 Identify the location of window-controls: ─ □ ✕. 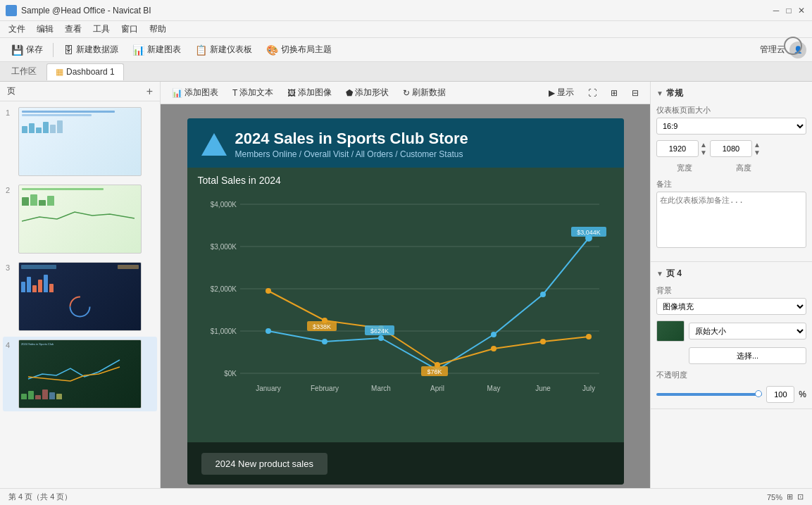
(789, 11).